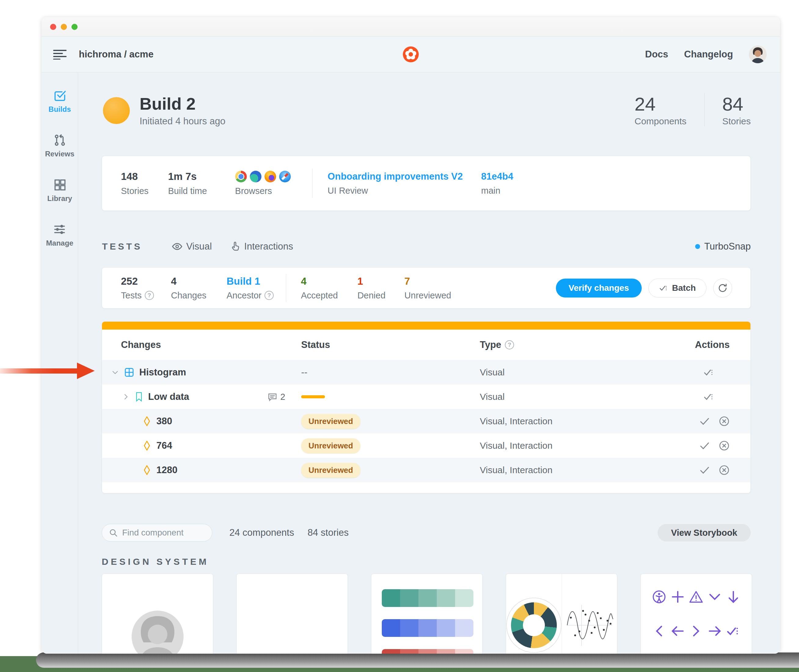 This screenshot has width=799, height=672. Describe the element at coordinates (723, 288) in the screenshot. I see `refresh-button` at that location.